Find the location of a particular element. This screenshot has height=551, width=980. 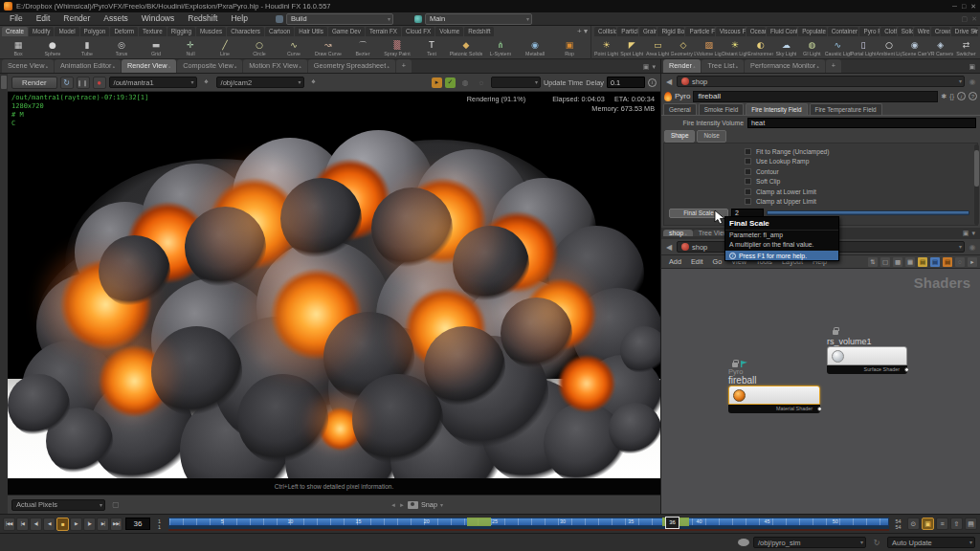

menu-item: Windows is located at coordinates (158, 19).